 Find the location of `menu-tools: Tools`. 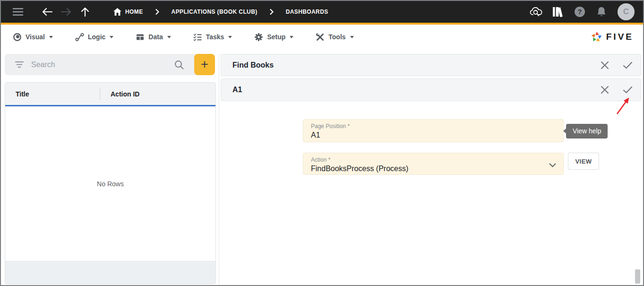

menu-tools: Tools is located at coordinates (335, 37).